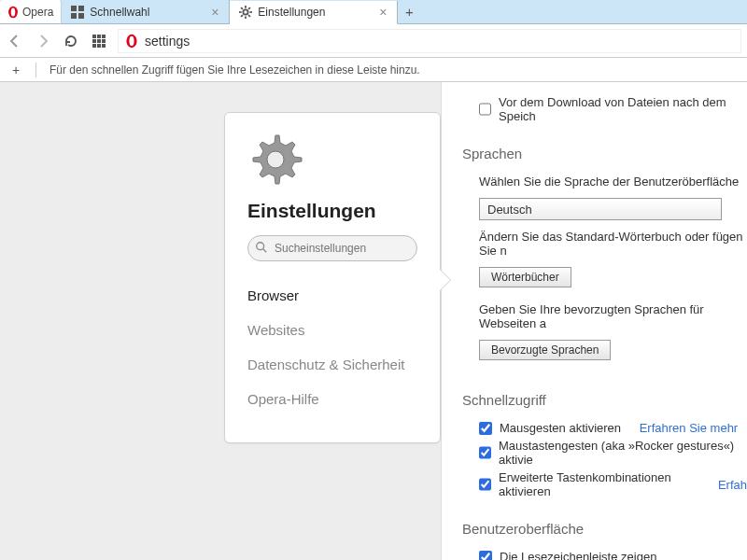 The image size is (747, 560). I want to click on sidebar-item-browser: Browser, so click(332, 295).